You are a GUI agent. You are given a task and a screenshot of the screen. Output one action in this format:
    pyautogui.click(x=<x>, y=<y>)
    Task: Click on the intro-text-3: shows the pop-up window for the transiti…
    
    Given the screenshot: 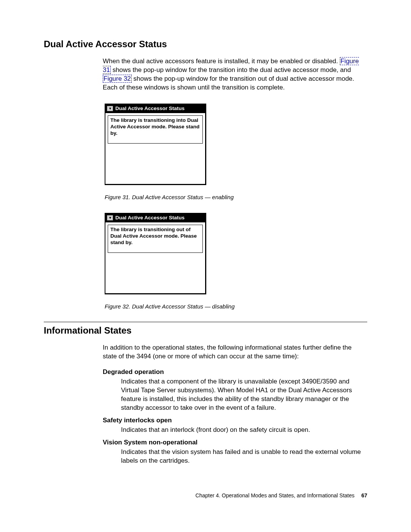 What is the action you would take?
    pyautogui.click(x=228, y=83)
    